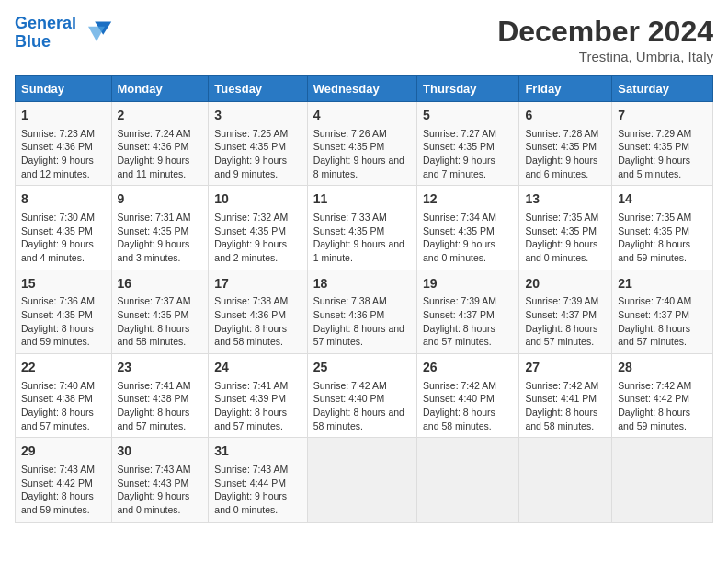 Image resolution: width=728 pixels, height=563 pixels. I want to click on calendar-cell: 31Sunrise: 7:43 AMSunset: 4:44 PMDayligh…, so click(257, 480).